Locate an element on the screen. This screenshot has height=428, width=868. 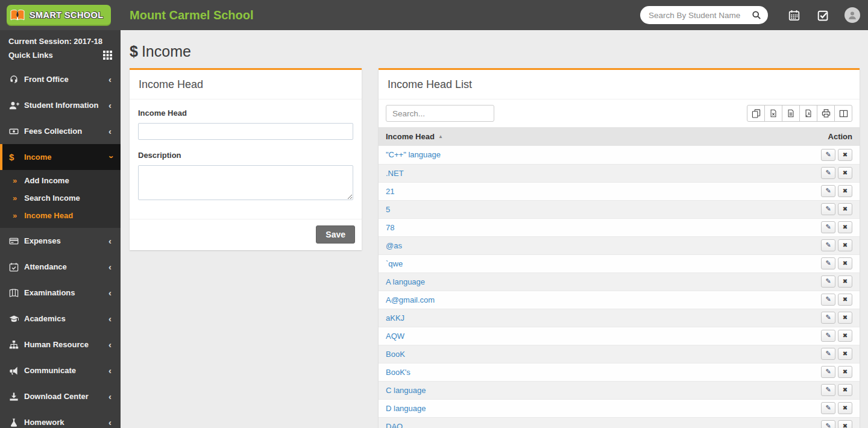
search-icon is located at coordinates (756, 15).